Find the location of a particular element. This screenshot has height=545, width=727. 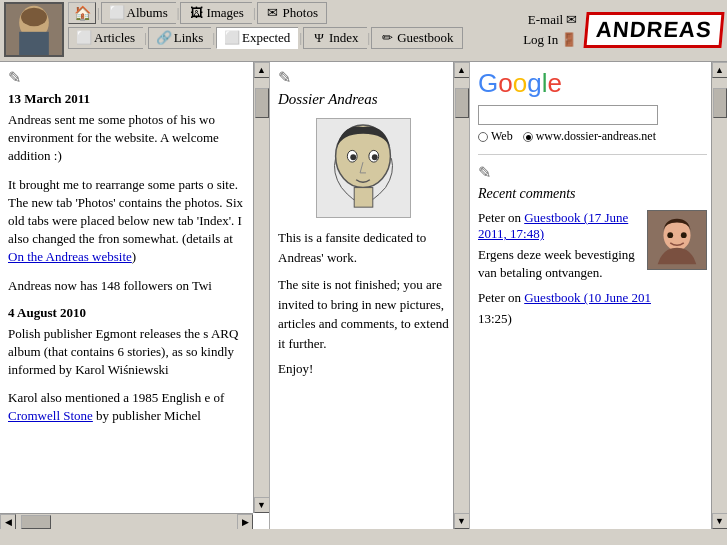

andreas-logo: ANDREAS is located at coordinates (654, 30).